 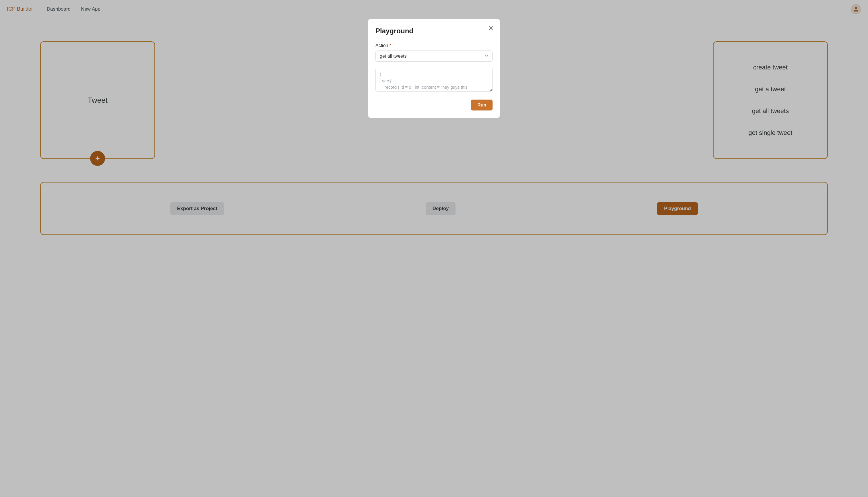 I want to click on playground-modal: Playground Action * get all tweets Run, so click(x=434, y=68).